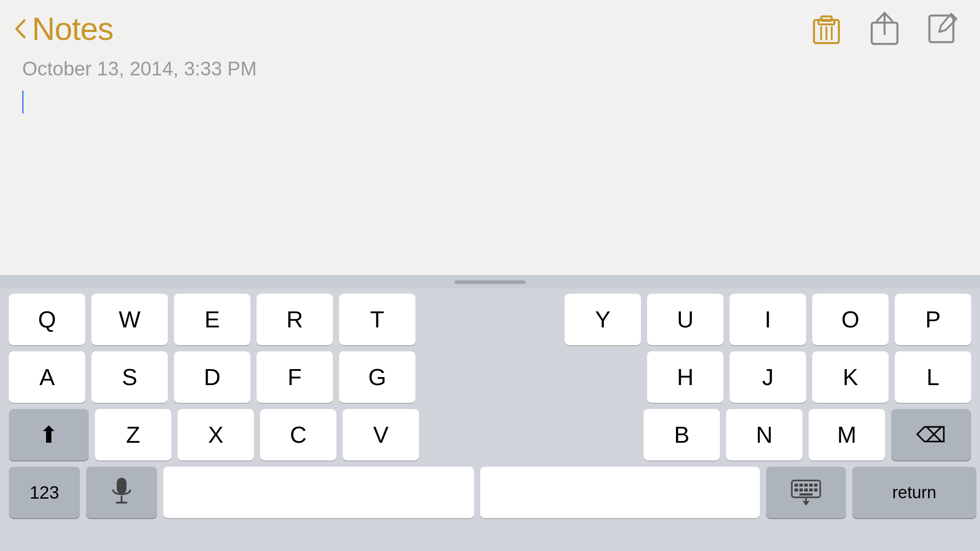 The height and width of the screenshot is (551, 980). What do you see at coordinates (319, 492) in the screenshot?
I see `spacebar-left` at bounding box center [319, 492].